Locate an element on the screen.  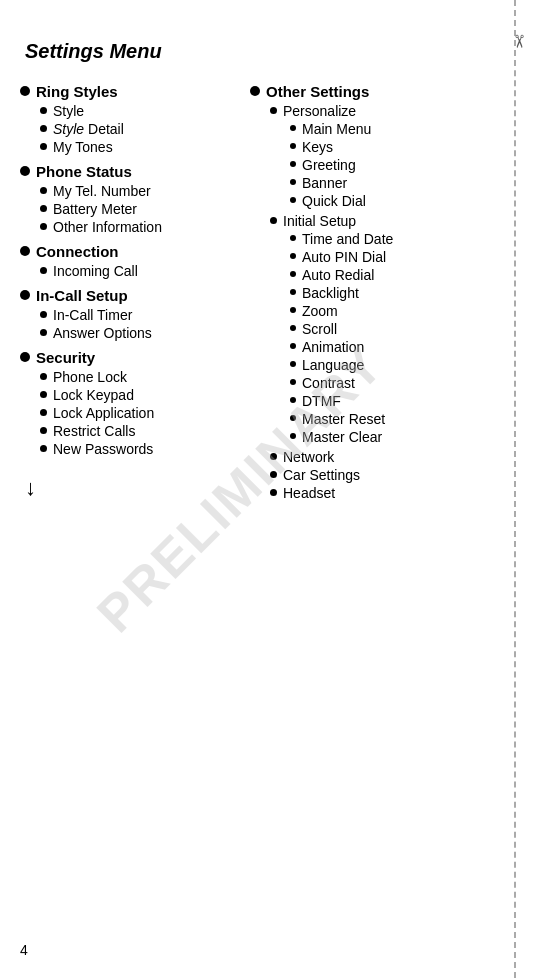
section-ring-styles: Ring Styles Style Style Detail My Tones is located at coordinates (130, 119).